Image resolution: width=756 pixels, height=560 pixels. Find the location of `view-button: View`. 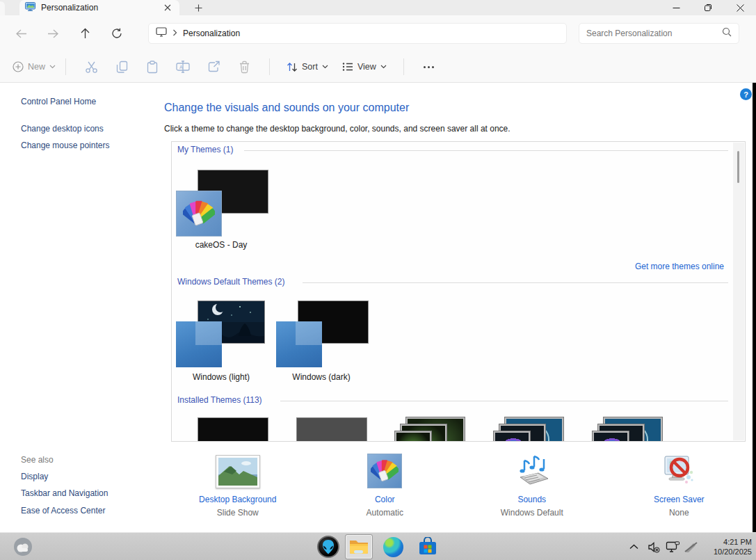

view-button: View is located at coordinates (364, 67).